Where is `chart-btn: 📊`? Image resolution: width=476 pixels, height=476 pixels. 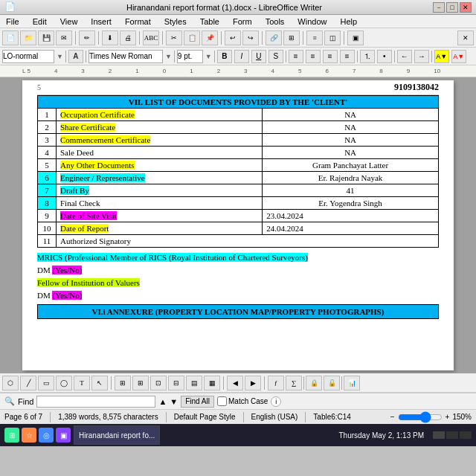 chart-btn: 📊 is located at coordinates (352, 383).